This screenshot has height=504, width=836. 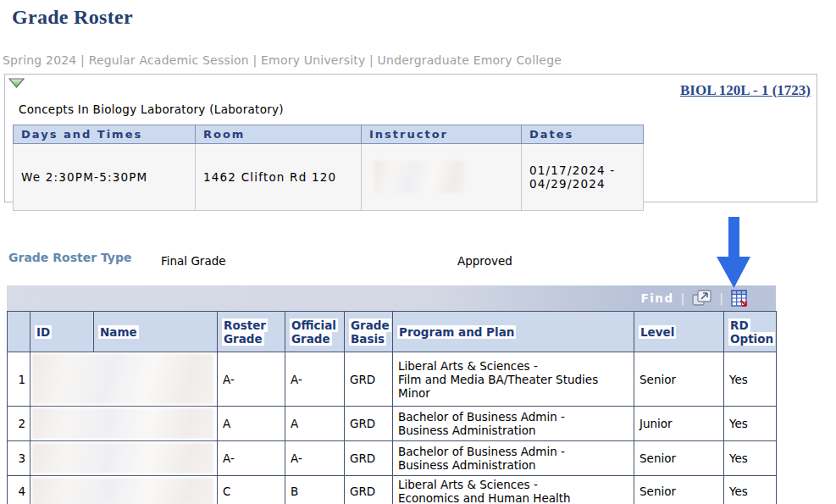 What do you see at coordinates (19, 379) in the screenshot?
I see `row-number: 1` at bounding box center [19, 379].